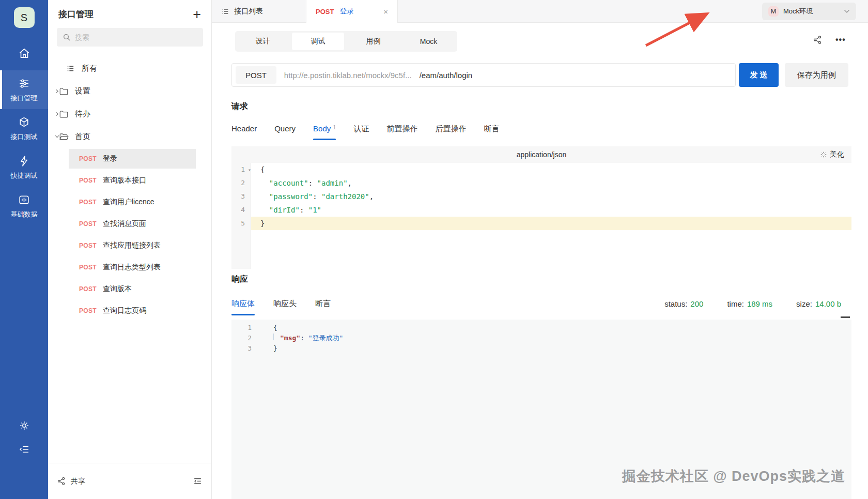  Describe the element at coordinates (67, 114) in the screenshot. I see `folder-icon` at that location.